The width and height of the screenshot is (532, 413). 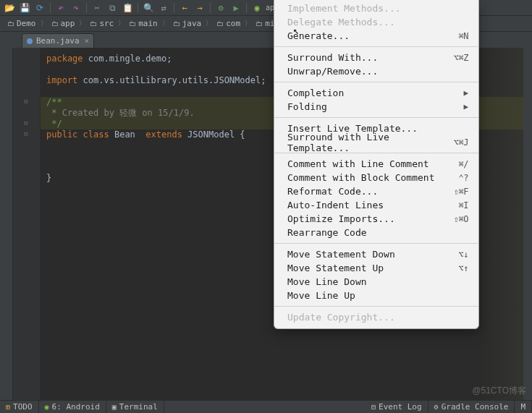 What do you see at coordinates (376, 142) in the screenshot?
I see `menu-item: Surround with Live Template...⌥⌘J` at bounding box center [376, 142].